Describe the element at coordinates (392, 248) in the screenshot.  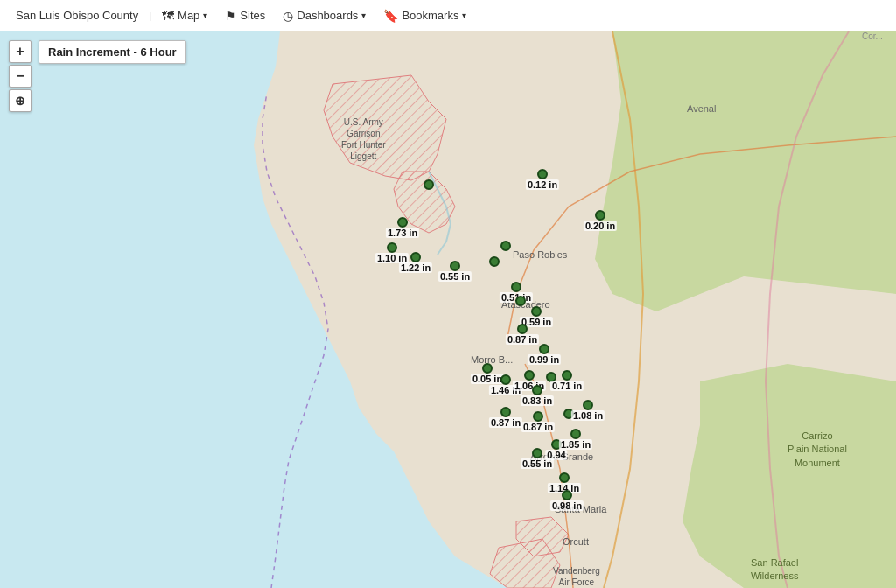
I see `station-dot-s3` at that location.